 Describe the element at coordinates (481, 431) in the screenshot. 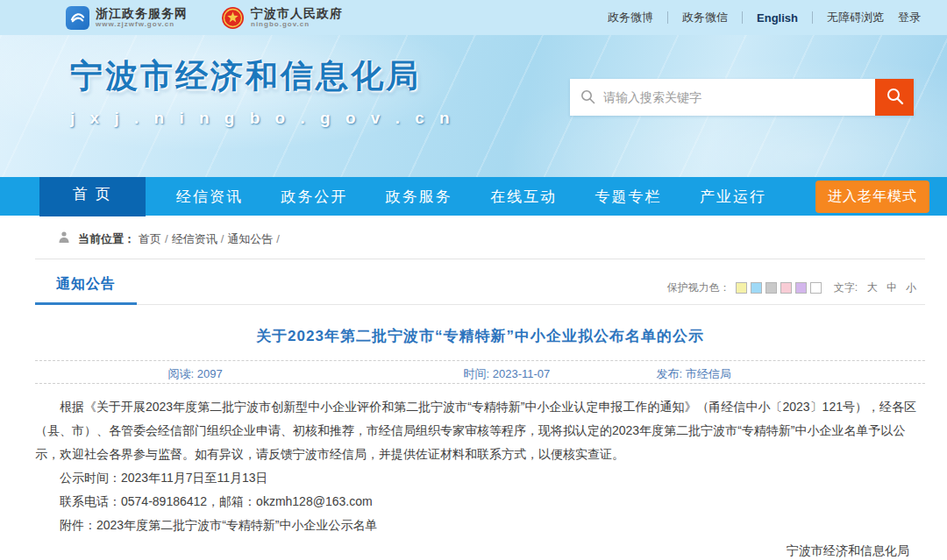

I see `paragraph: 根据《关于开展2023年度第二批宁波市创新型中小企业评价和第二批宁波市“专精特新…` at that location.